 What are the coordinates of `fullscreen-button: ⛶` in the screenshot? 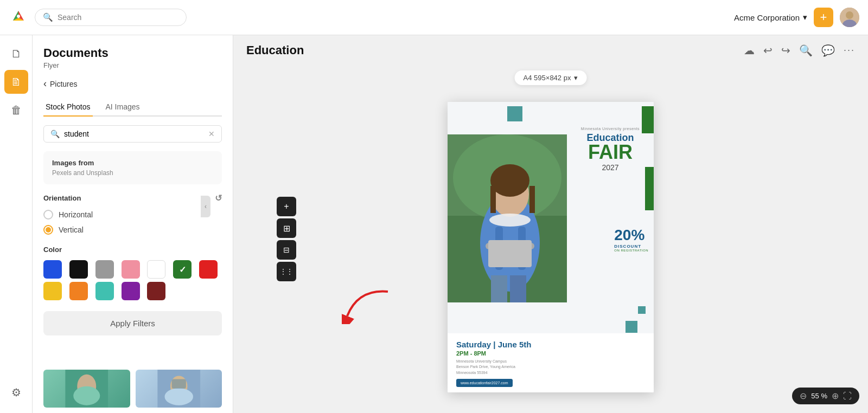 It's located at (847, 396).